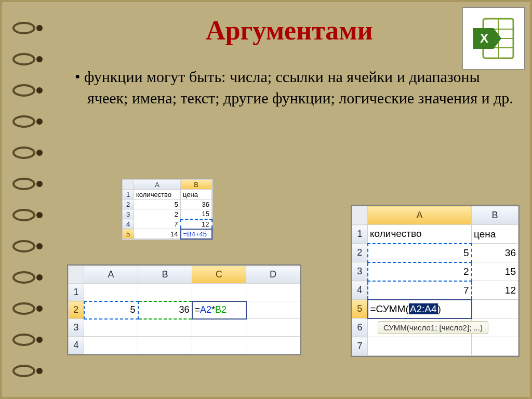 This screenshot has height=399, width=532. I want to click on slide-title: Аргументами, so click(289, 30).